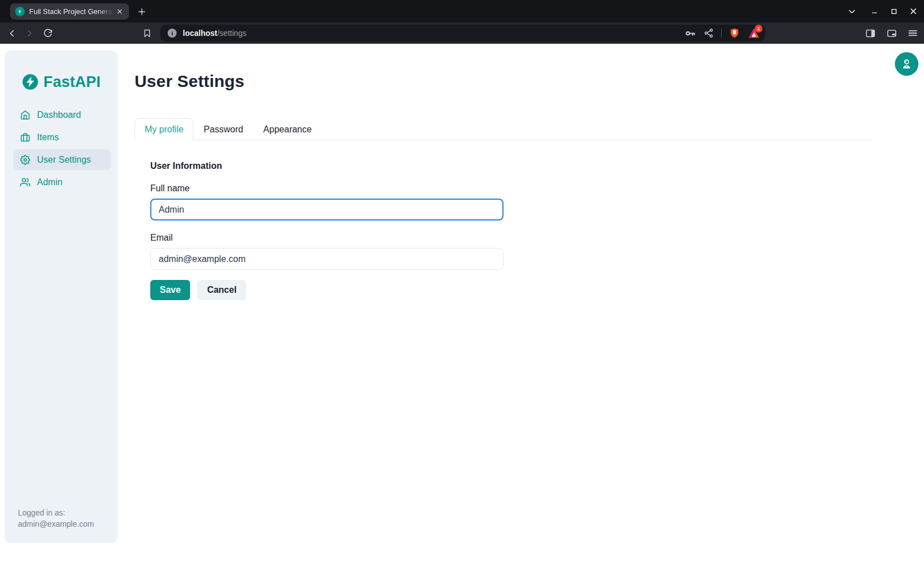  I want to click on url-host: localhost, so click(200, 33).